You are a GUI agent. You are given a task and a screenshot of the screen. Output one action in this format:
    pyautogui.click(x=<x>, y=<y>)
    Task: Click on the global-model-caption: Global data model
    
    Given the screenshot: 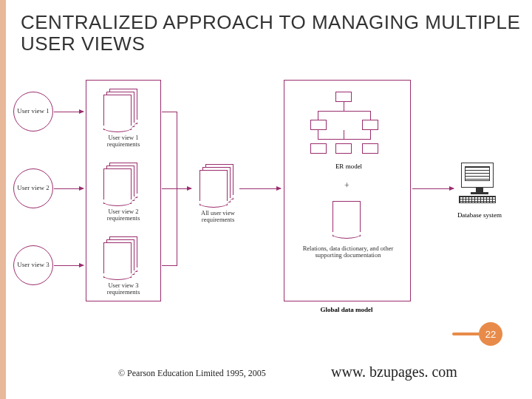 What is the action you would take?
    pyautogui.click(x=347, y=310)
    